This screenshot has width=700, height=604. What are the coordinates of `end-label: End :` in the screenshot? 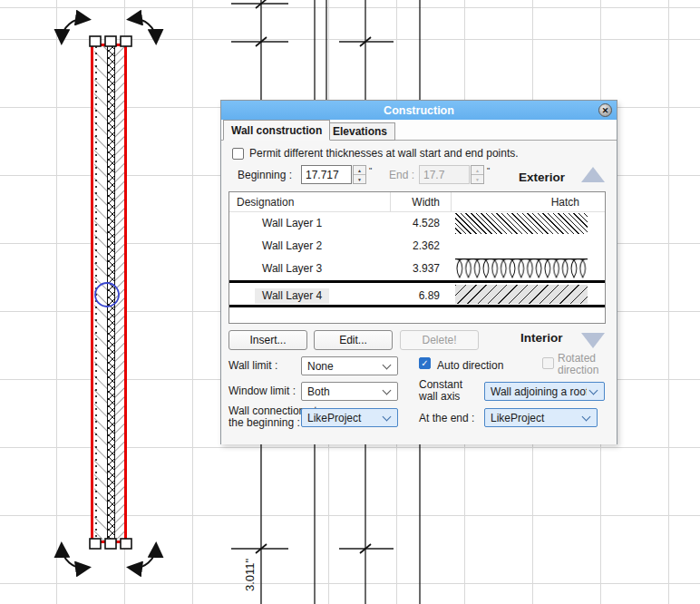 It's located at (402, 175).